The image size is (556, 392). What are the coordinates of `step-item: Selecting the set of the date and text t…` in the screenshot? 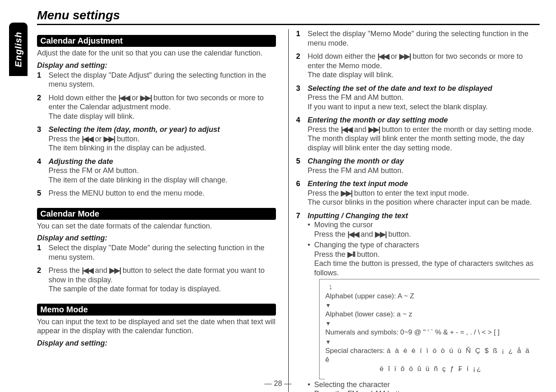 It's located at (418, 98).